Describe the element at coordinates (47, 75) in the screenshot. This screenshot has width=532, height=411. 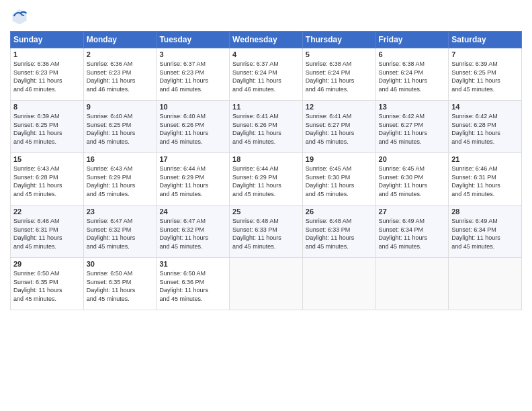
I see `calendar-cell: 1Sunrise: 6:36 AM Sunset: 6:23 PM Daylig…` at that location.